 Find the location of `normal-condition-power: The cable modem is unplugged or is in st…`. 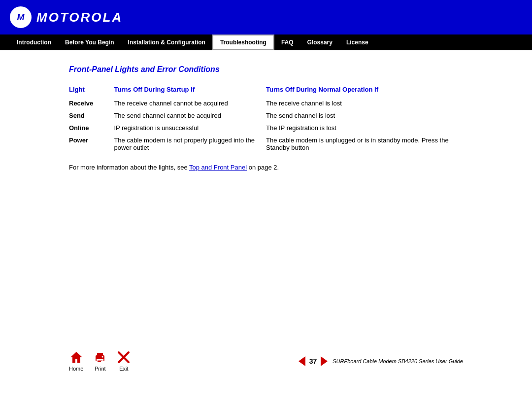

normal-condition-power: The cable modem is unplugged or is in st… is located at coordinates (365, 144).